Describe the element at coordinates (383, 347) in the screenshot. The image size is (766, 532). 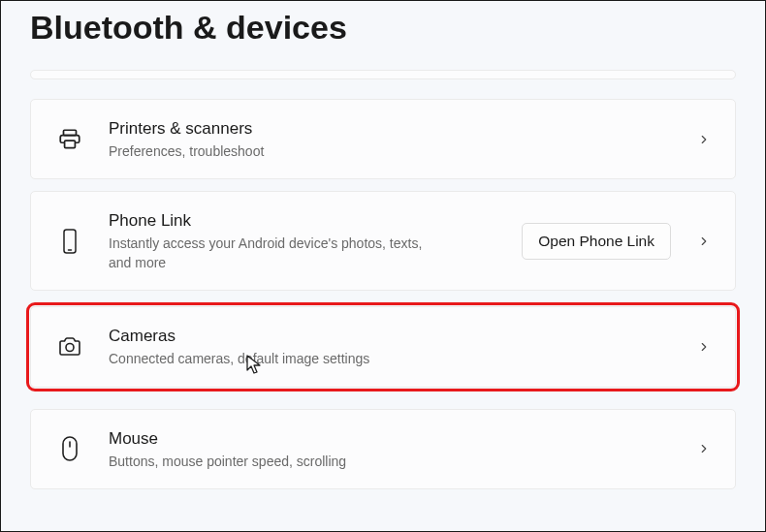
I see `settings-item-cameras: Cameras Connected cameras, default image…` at that location.